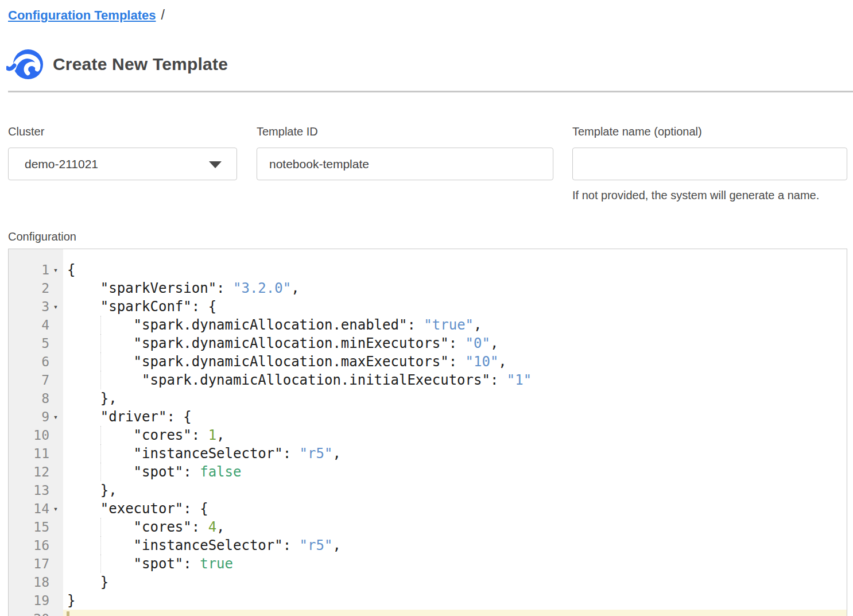  I want to click on line-number: 6, so click(45, 362).